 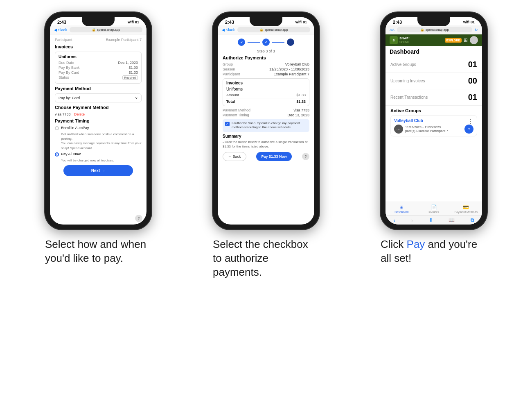 I want to click on phone2-checkbox-row: ✓ I authorize Snap! Spend to charge my p…, so click(x=266, y=125).